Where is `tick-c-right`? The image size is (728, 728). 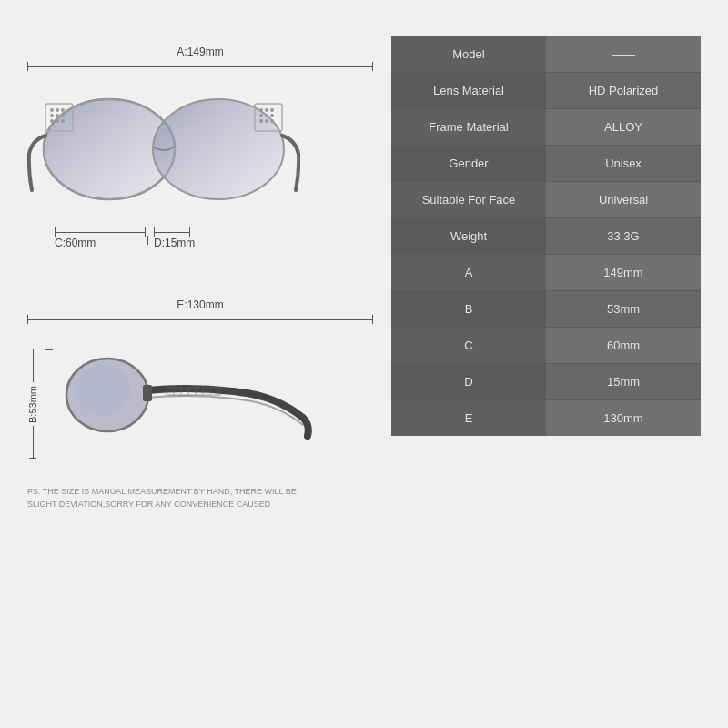 tick-c-right is located at coordinates (146, 232).